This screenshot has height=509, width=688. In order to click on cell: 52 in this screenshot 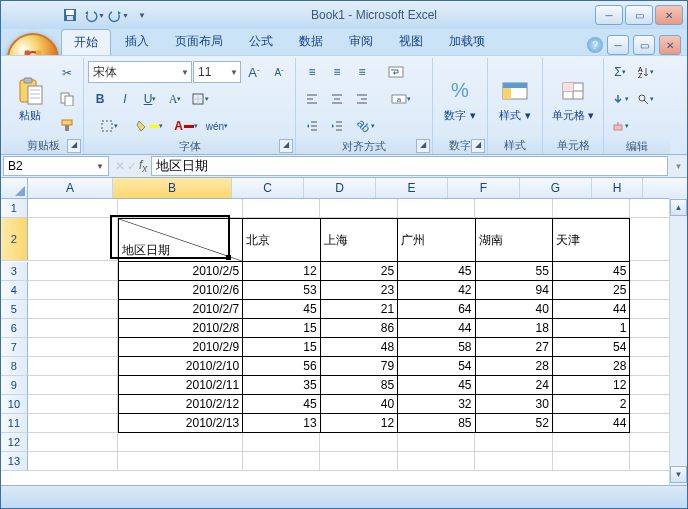, I will do `click(514, 424)`.